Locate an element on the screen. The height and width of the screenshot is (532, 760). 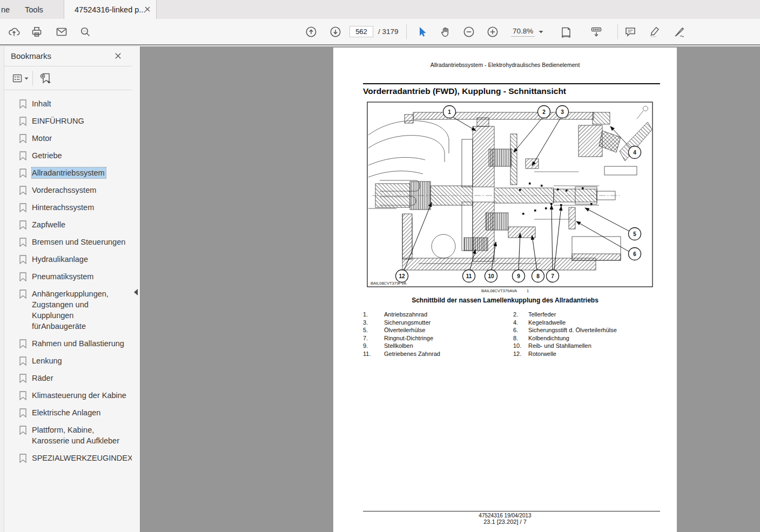
zoom-level-value: 70.8% is located at coordinates (523, 32).